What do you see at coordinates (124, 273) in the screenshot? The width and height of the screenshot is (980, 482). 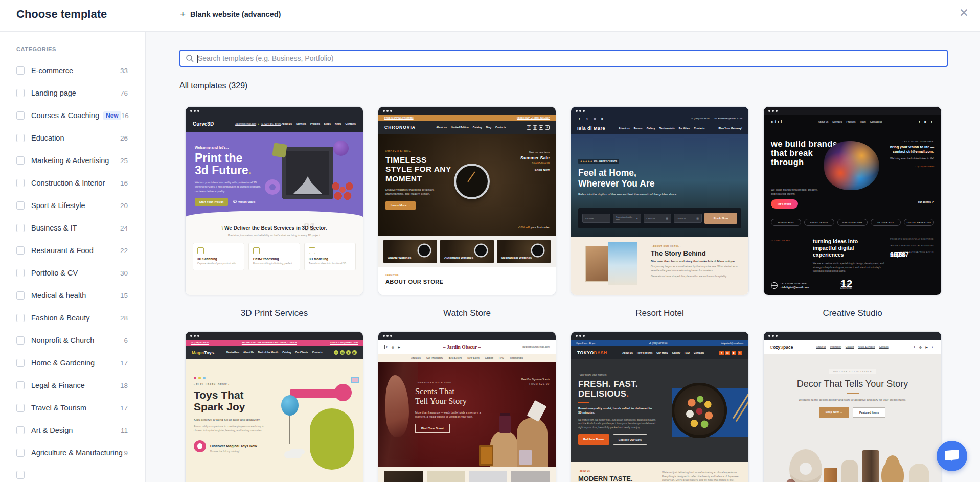 I see `category-count: 30` at bounding box center [124, 273].